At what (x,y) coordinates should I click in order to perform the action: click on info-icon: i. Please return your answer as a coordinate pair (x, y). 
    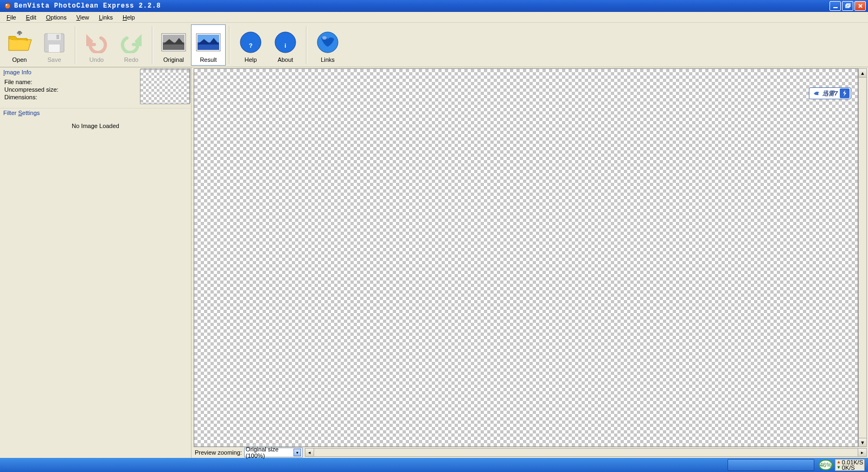
    Looking at the image, I should click on (285, 42).